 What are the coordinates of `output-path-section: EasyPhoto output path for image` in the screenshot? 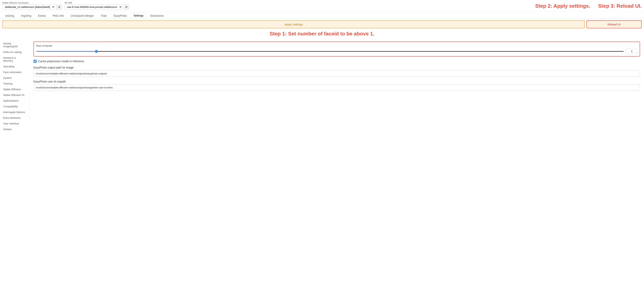 It's located at (337, 71).